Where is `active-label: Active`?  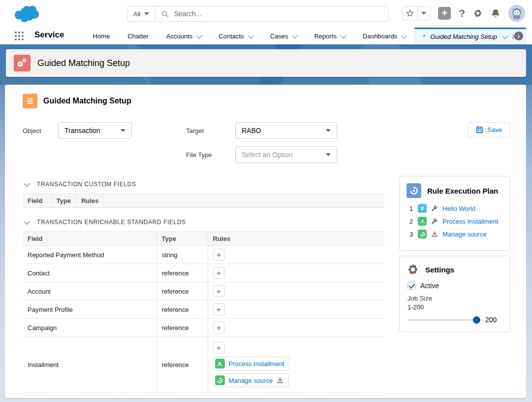 active-label: Active is located at coordinates (430, 286).